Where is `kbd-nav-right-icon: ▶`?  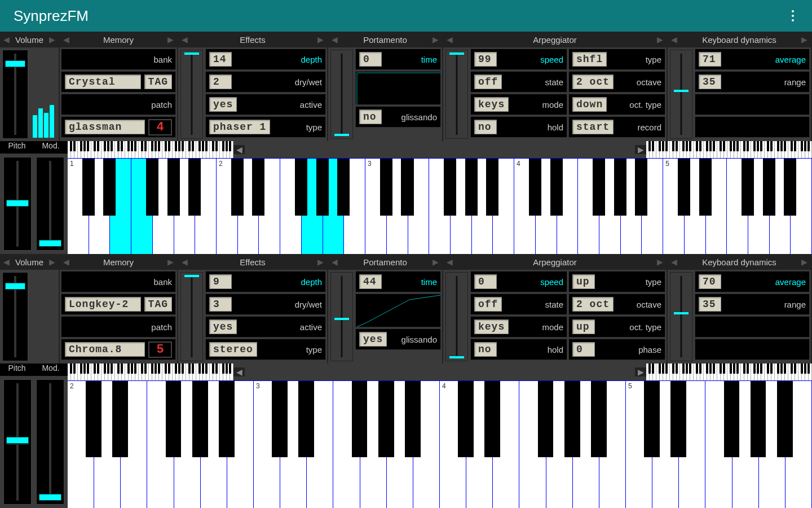 kbd-nav-right-icon: ▶ is located at coordinates (641, 372).